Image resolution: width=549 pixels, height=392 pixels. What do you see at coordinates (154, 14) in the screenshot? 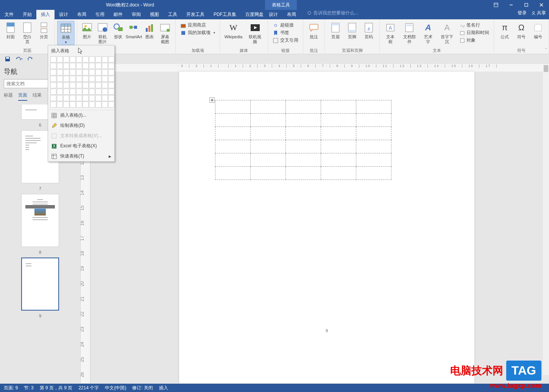
I see `tab-view: 视图` at bounding box center [154, 14].